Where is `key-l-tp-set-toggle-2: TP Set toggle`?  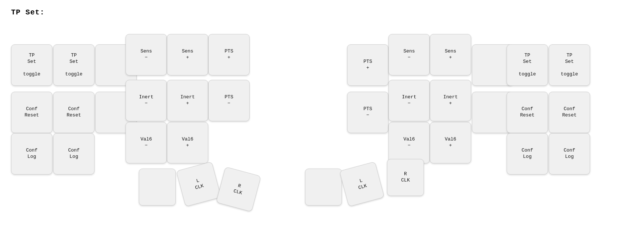
key-l-tp-set-toggle-2: TP Set toggle is located at coordinates (74, 65).